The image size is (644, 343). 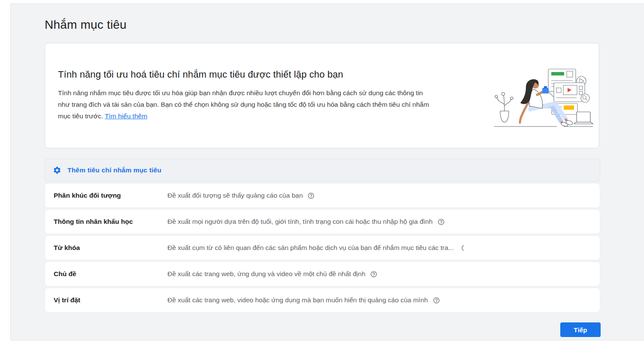 What do you see at coordinates (111, 300) in the screenshot?
I see `row-label: Vị trí đặt` at bounding box center [111, 300].